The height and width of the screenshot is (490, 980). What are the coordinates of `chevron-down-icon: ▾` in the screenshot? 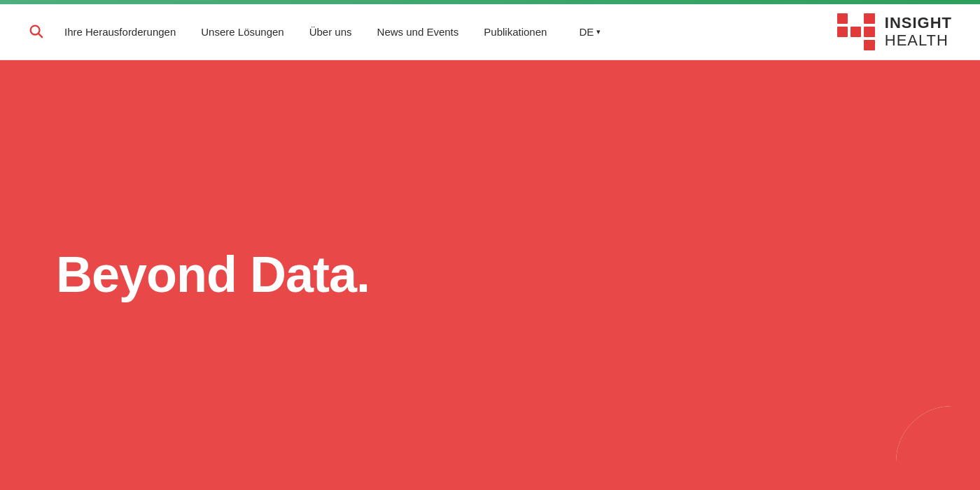 It's located at (598, 32).